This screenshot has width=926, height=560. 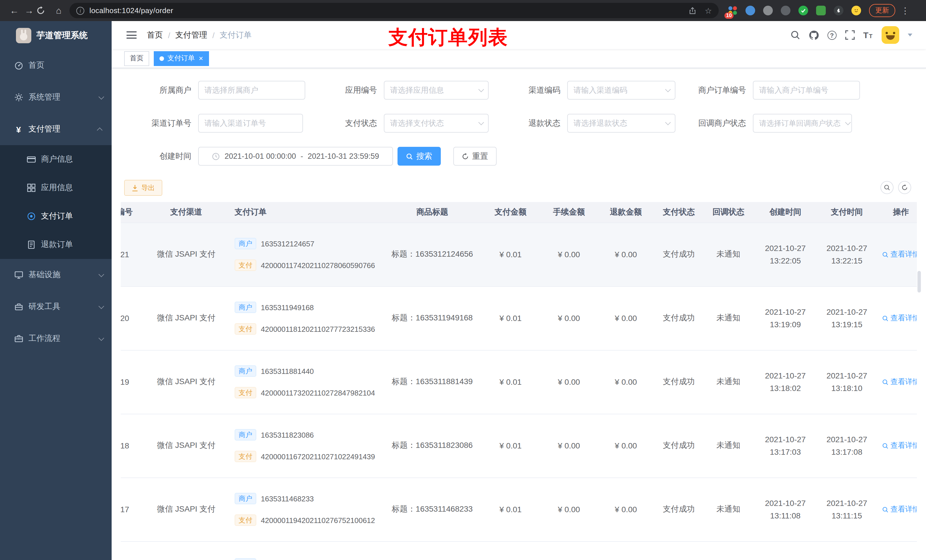 I want to click on table-row: 21 微信 JSAPI 支付 商户1635312124657 支付4200001…, so click(x=519, y=254).